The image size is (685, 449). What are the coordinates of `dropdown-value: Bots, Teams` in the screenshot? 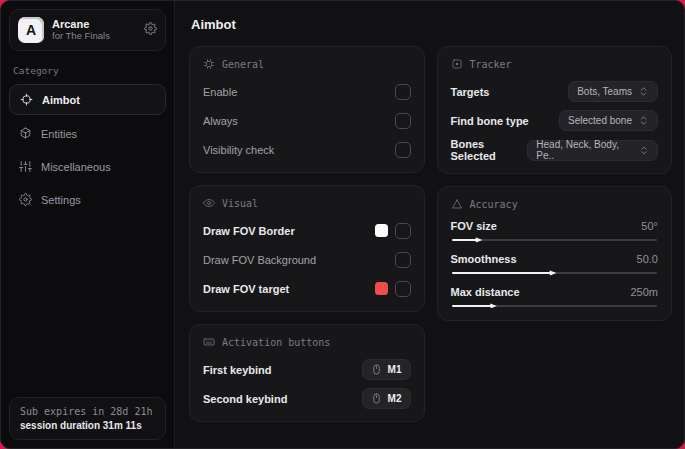 It's located at (604, 92).